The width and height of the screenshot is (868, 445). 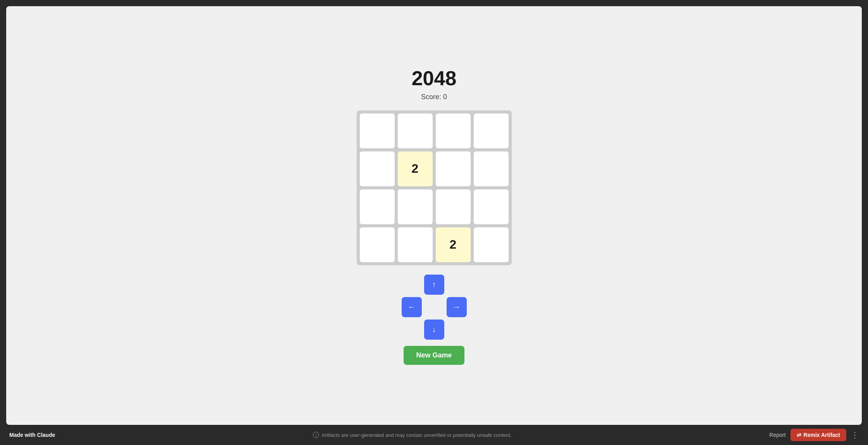 I want to click on grid-cell-3-2: 2, so click(x=453, y=245).